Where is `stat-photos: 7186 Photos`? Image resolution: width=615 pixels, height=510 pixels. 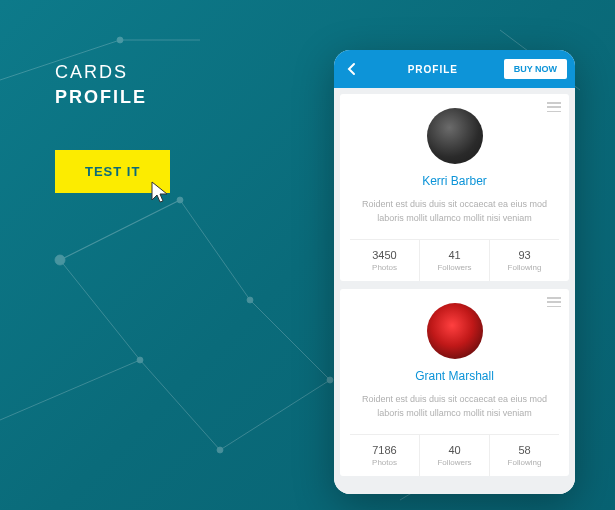 stat-photos: 7186 Photos is located at coordinates (384, 456).